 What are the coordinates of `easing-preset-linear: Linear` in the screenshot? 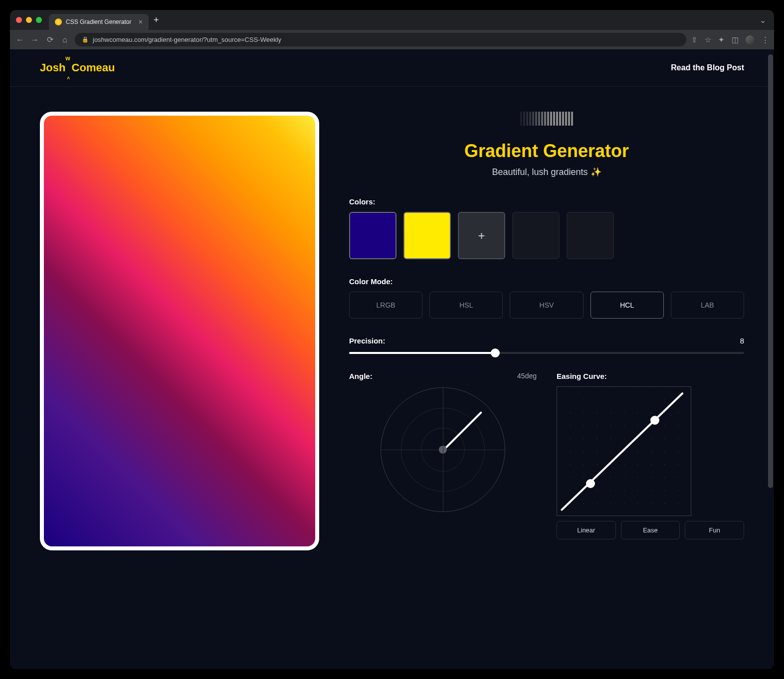 It's located at (587, 530).